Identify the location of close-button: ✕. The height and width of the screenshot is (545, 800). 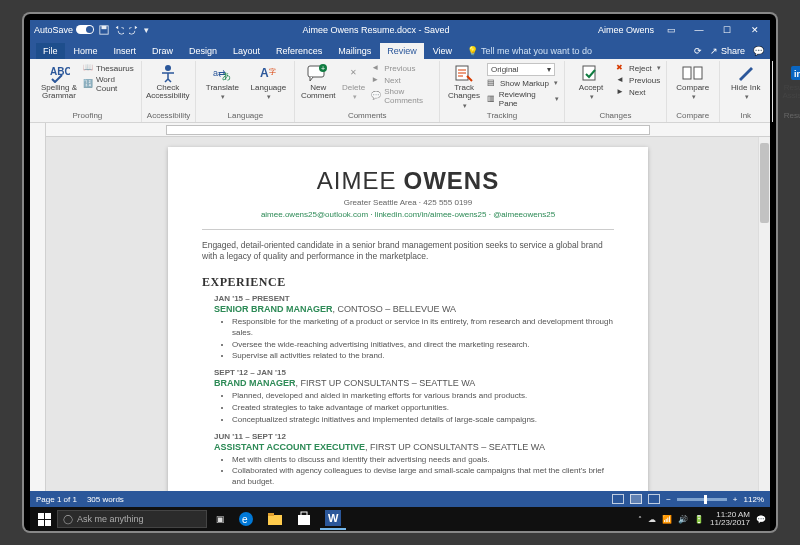
(755, 30).